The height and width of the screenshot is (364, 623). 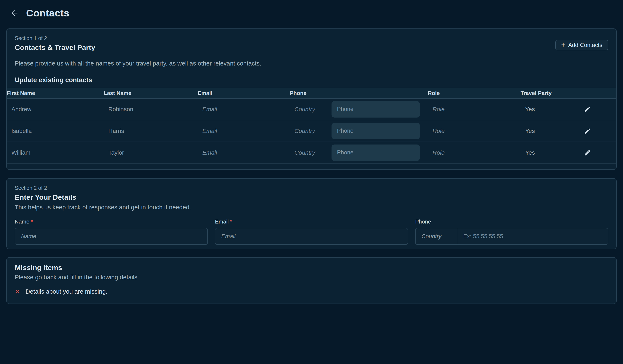 What do you see at coordinates (312, 131) in the screenshot?
I see `table-row: Isabella Harris Email Country Role Yes` at bounding box center [312, 131].